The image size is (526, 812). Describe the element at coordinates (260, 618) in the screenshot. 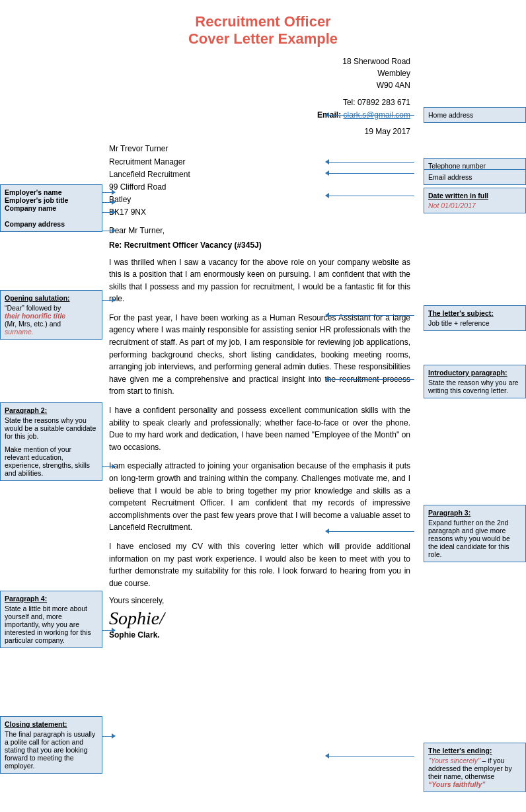

I see `signature-script: Sophie/` at that location.